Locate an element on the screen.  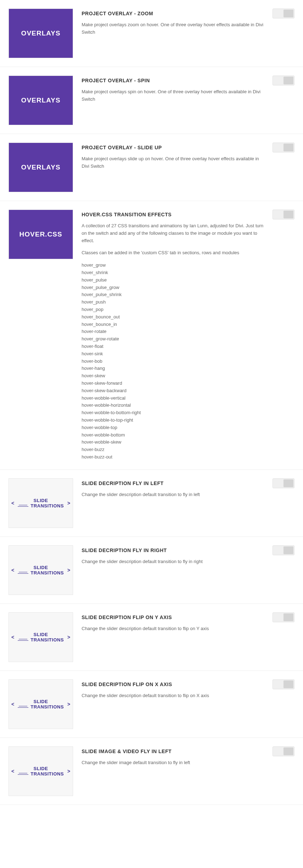
setting-title: SLIDE DECRIPTION FLY IN RIGHT is located at coordinates (173, 550).